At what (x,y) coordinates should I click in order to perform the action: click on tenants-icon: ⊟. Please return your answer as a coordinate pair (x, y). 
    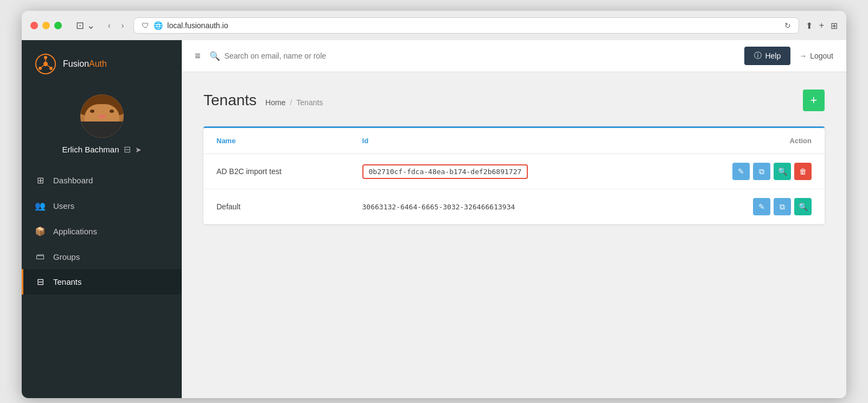
    Looking at the image, I should click on (40, 282).